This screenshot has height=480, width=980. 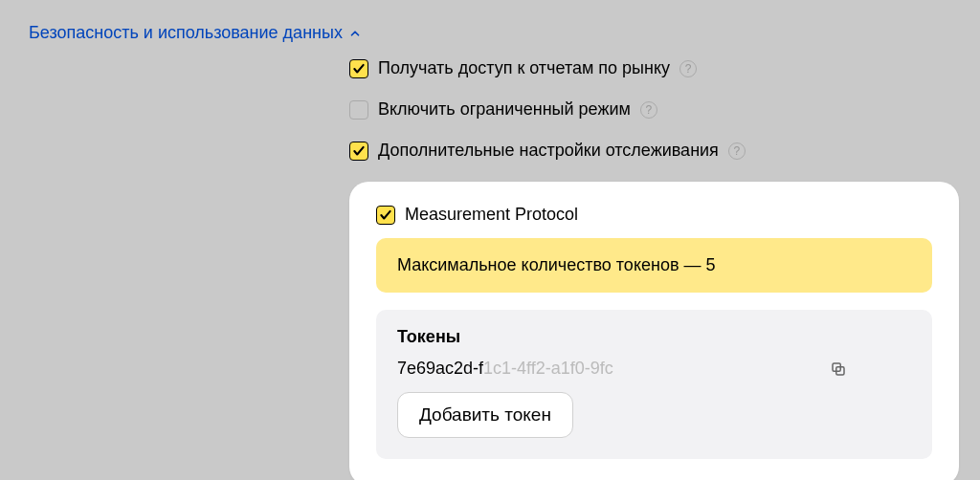 I want to click on section-title: Безопасность и использование данных, so click(x=186, y=33).